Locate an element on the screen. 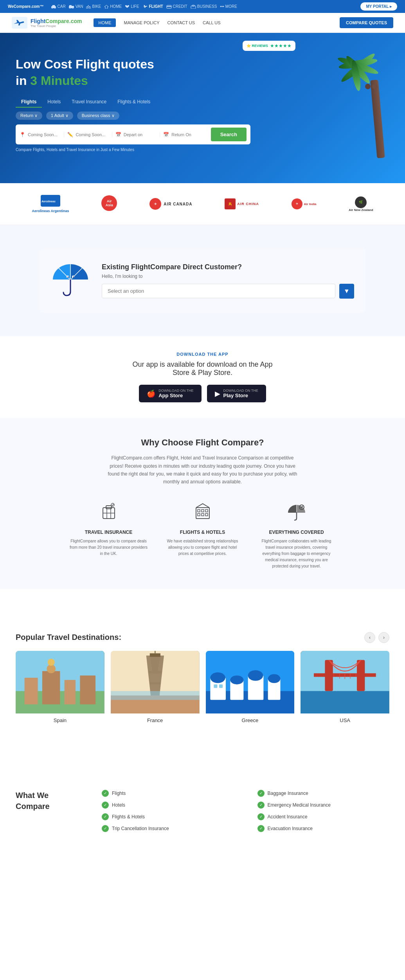  what-compare-lists: ✓ Flights ✓ Hotels ✓ Flights & Hotels ✓ … is located at coordinates (246, 813).